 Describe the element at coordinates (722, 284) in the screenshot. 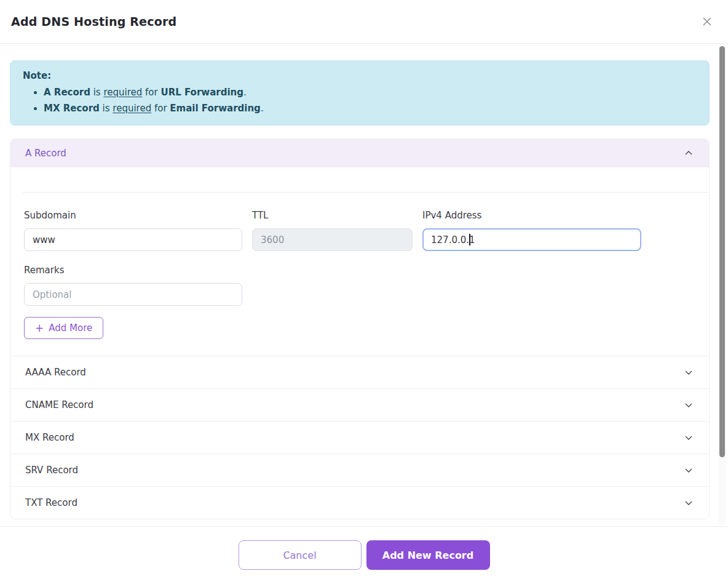

I see `scrollbar-track` at that location.